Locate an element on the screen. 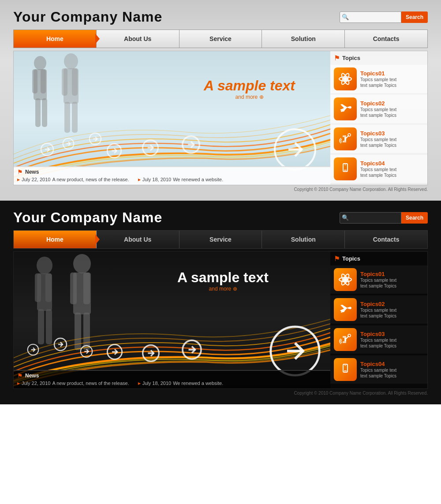  dark-hero-title: A sample text is located at coordinates (223, 278).